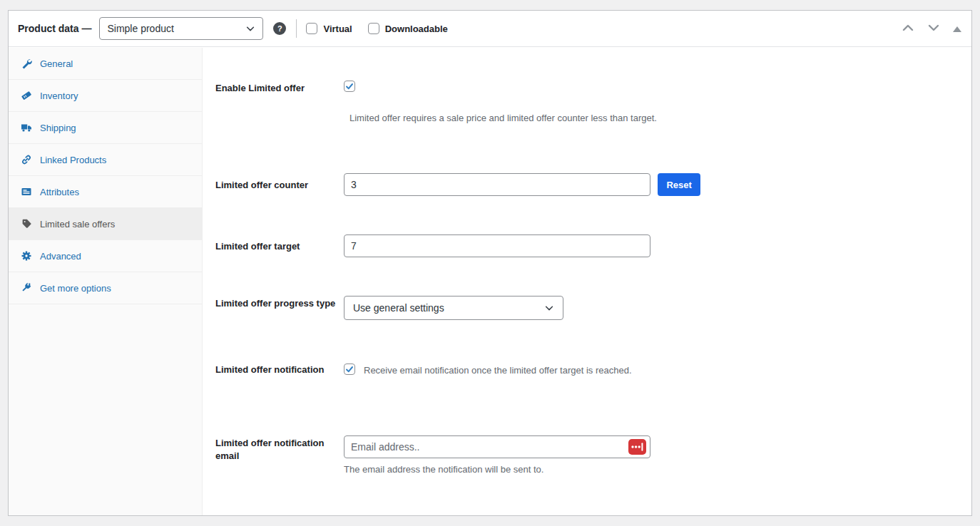 The width and height of the screenshot is (980, 526). Describe the element at coordinates (280, 182) in the screenshot. I see `limited-offer-counter-label: Limited offer counter` at that location.